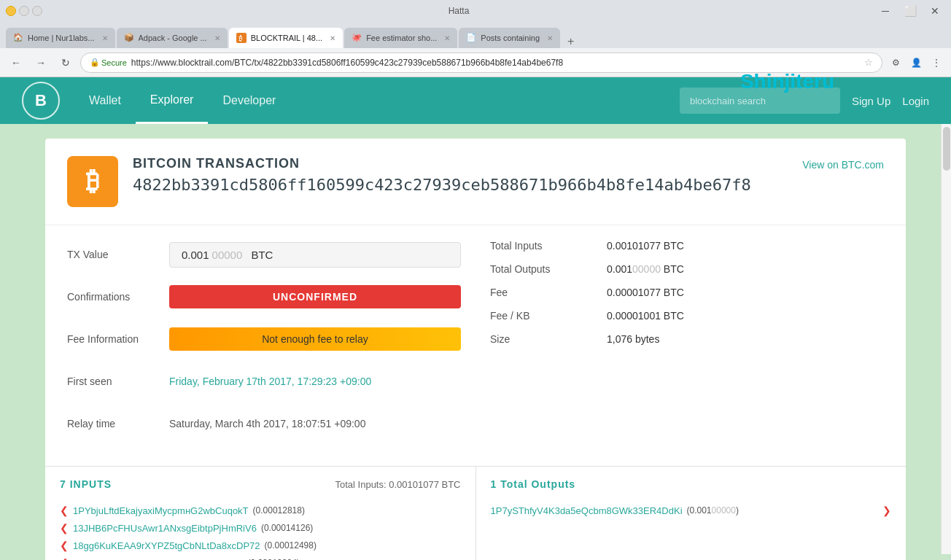 The image size is (951, 560). What do you see at coordinates (357, 38) in the screenshot?
I see `tab-favicon-fee: 🐙` at bounding box center [357, 38].